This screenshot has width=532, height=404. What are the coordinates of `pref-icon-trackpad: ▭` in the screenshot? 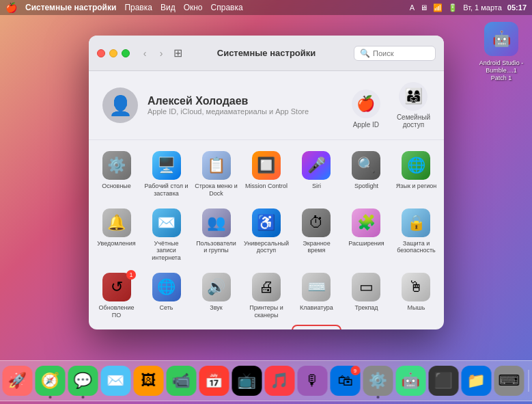 It's located at (366, 287).